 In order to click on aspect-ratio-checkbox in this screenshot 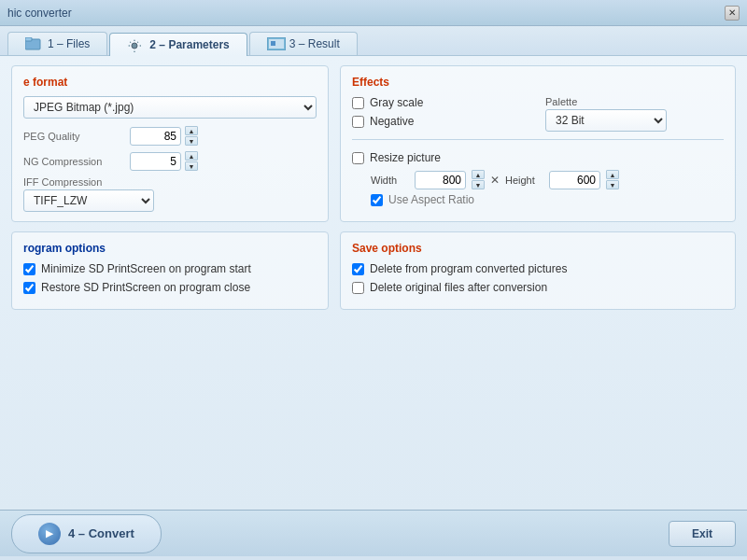, I will do `click(377, 200)`.